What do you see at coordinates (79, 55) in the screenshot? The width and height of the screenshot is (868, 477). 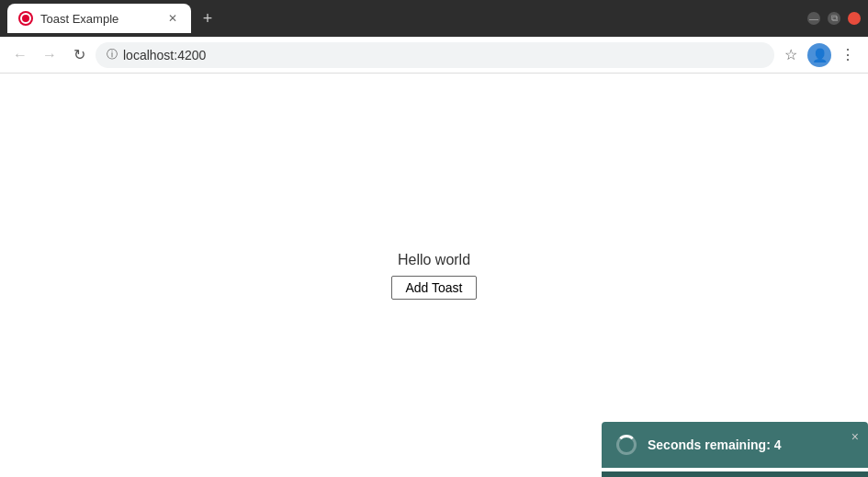 I see `reload-icon: ↻` at bounding box center [79, 55].